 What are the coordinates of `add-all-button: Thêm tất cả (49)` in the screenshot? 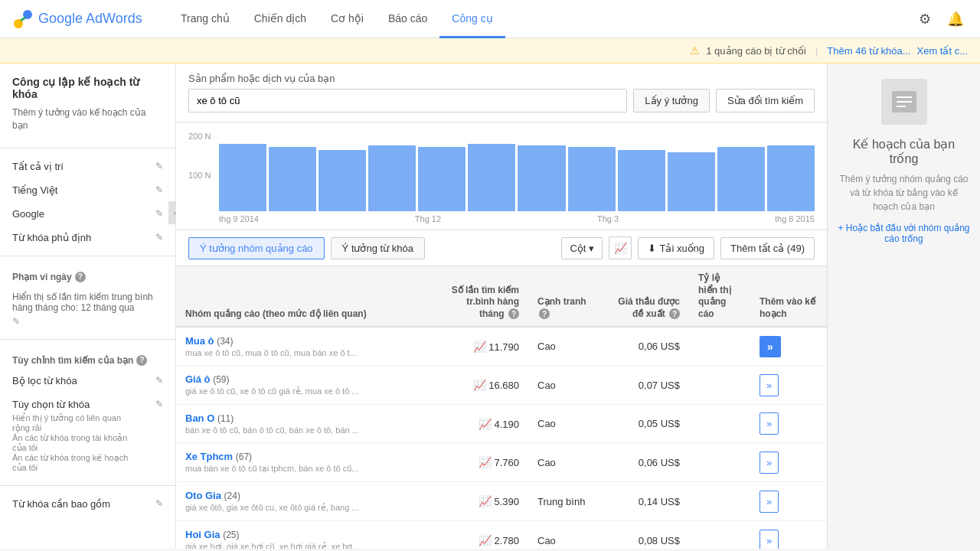 It's located at (767, 248).